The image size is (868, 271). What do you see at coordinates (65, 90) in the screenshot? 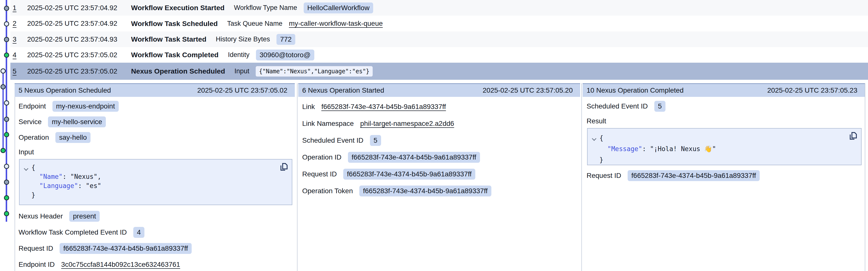
I see `panel-title: 5 Nexus Operation Scheduled` at bounding box center [65, 90].